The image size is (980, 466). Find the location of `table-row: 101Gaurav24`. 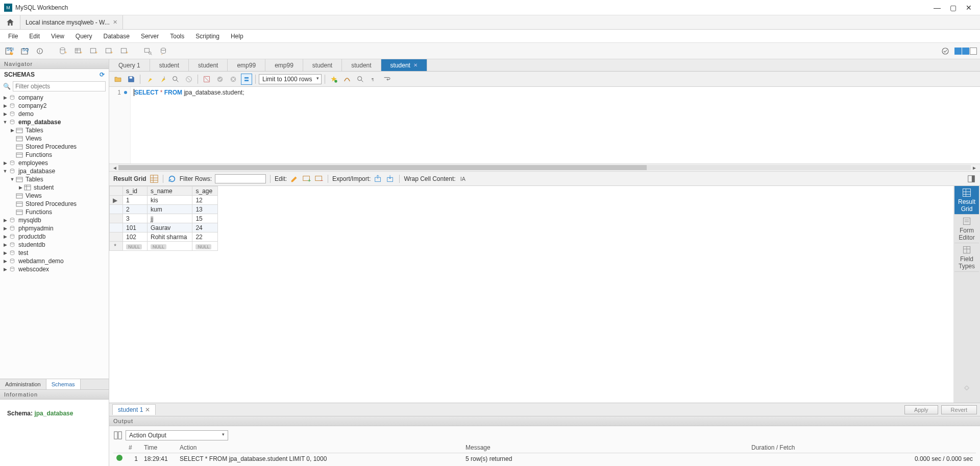

table-row: 101Gaurav24 is located at coordinates (164, 228).